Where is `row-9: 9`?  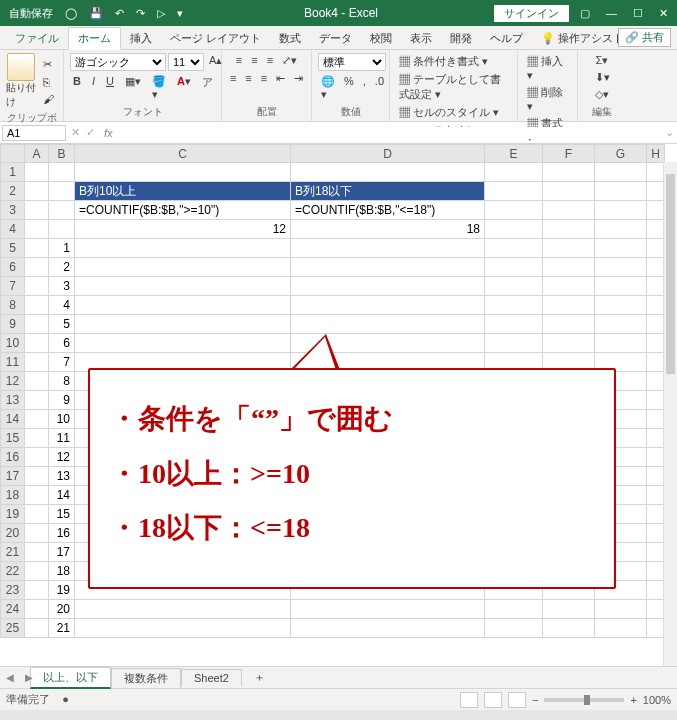
row-9: 9 is located at coordinates (13, 324).